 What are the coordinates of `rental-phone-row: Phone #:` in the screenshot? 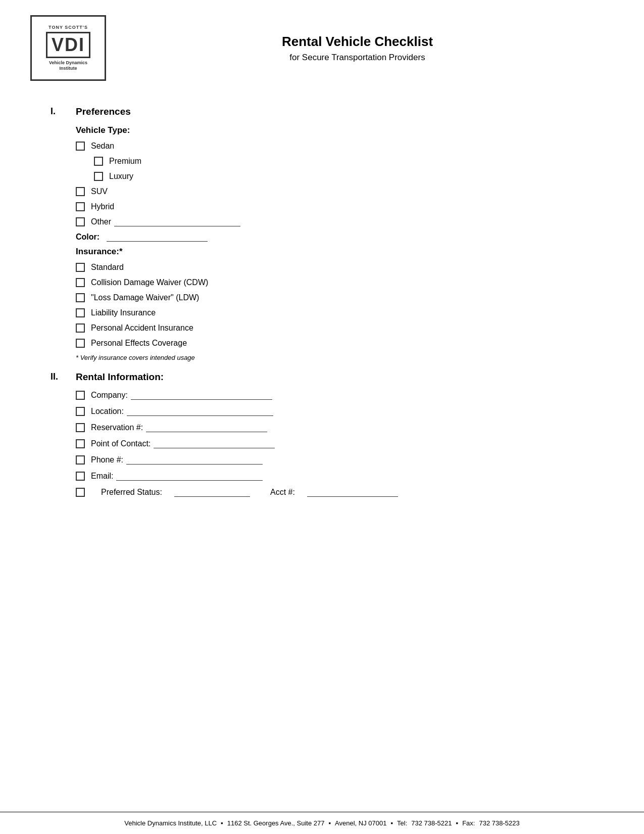 It's located at (339, 460).